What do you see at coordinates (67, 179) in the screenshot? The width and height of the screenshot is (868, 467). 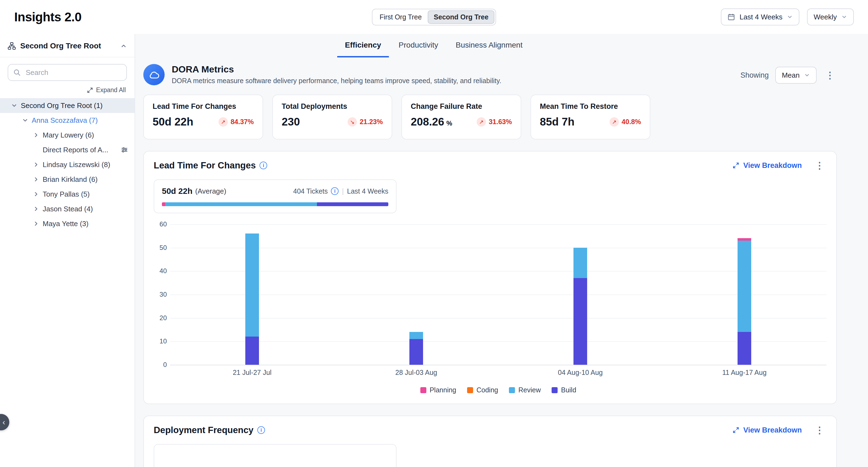 I see `tree-item-brian-kirkland-6: Brian Kirkland (6)` at bounding box center [67, 179].